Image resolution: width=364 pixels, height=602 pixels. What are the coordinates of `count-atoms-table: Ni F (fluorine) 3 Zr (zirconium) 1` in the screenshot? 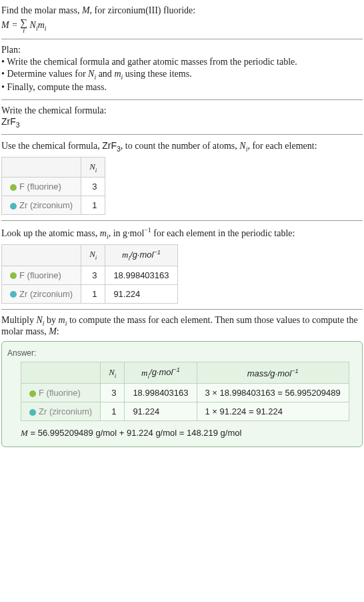 It's located at (53, 186).